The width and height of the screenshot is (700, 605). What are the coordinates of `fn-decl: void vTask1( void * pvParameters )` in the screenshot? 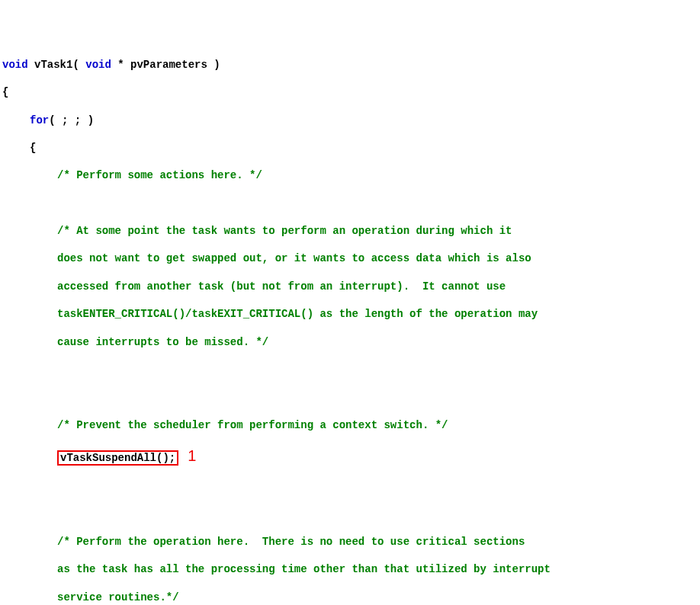 It's located at (350, 65).